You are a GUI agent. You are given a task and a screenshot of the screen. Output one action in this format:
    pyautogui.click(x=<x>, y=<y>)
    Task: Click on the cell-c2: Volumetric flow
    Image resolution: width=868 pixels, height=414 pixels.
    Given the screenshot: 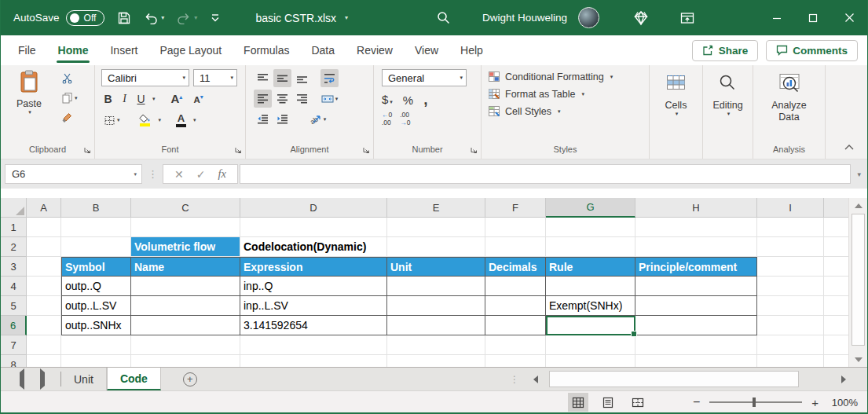 What is the action you would take?
    pyautogui.click(x=185, y=247)
    